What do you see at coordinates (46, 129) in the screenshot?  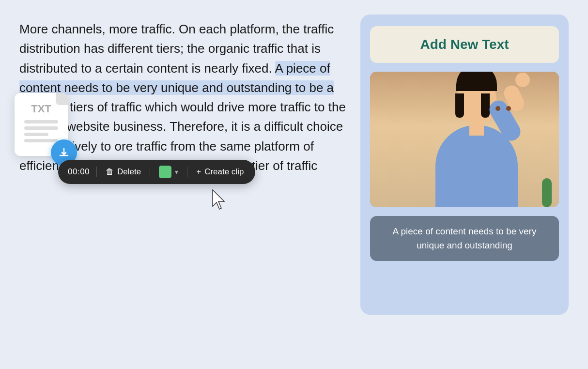 I see `txt-file-icon: TXT` at bounding box center [46, 129].